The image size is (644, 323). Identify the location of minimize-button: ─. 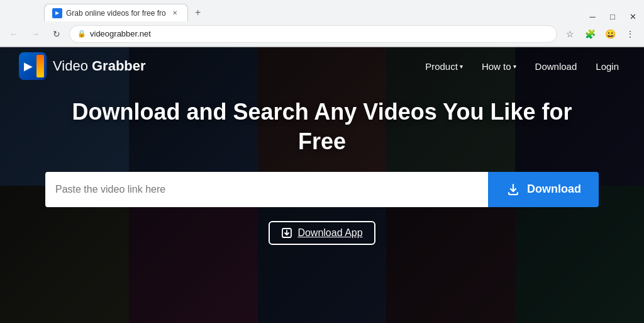
(592, 16).